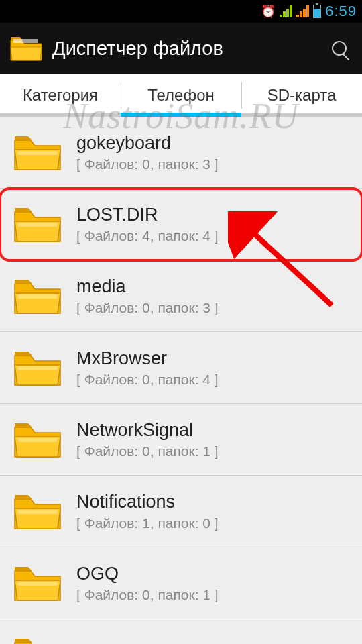 This screenshot has width=362, height=644. What do you see at coordinates (147, 431) in the screenshot?
I see `folder-name: NetworkSignal` at bounding box center [147, 431].